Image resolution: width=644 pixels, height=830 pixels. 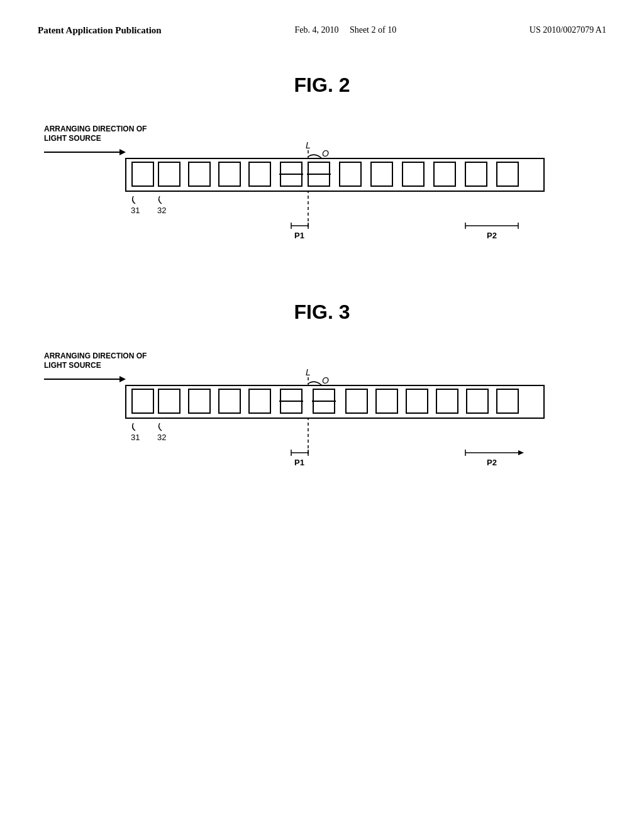 What do you see at coordinates (322, 86) in the screenshot?
I see `fig2-title: FIG. 2` at bounding box center [322, 86].